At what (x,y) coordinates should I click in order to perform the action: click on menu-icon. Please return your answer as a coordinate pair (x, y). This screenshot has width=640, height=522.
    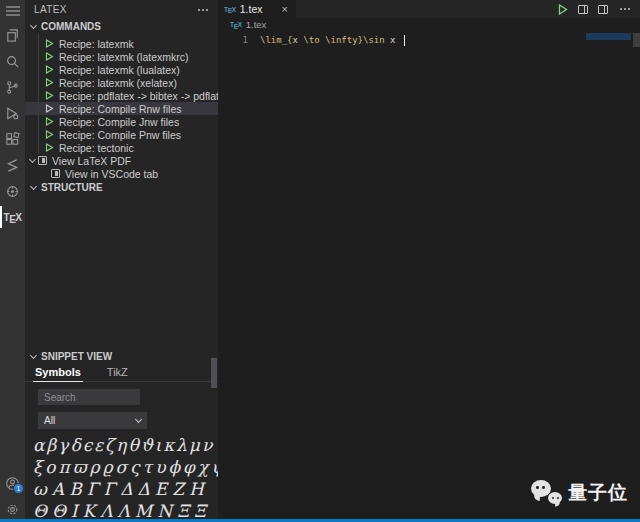
    Looking at the image, I should click on (12, 11).